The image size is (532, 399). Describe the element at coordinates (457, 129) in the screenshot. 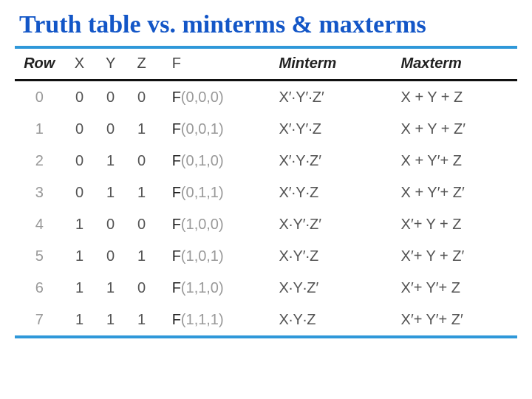

I see `cell-maxterm: X + Y + Z′` at that location.